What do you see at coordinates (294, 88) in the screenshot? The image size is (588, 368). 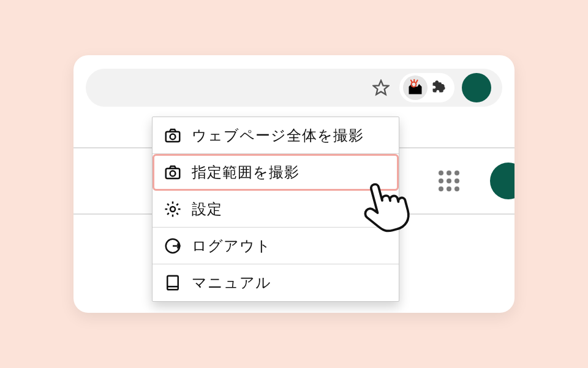 I see `browser-toolbar` at bounding box center [294, 88].